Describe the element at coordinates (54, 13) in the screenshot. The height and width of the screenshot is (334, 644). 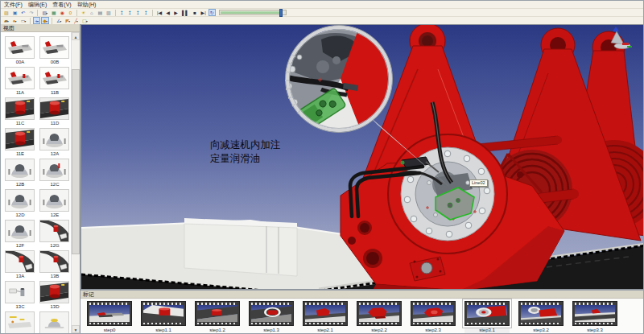
I see `render-image-button: ▦` at that location.